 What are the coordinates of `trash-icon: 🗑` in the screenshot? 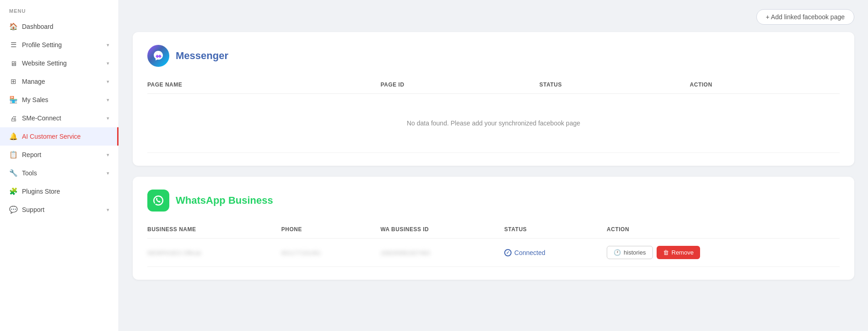 It's located at (666, 253).